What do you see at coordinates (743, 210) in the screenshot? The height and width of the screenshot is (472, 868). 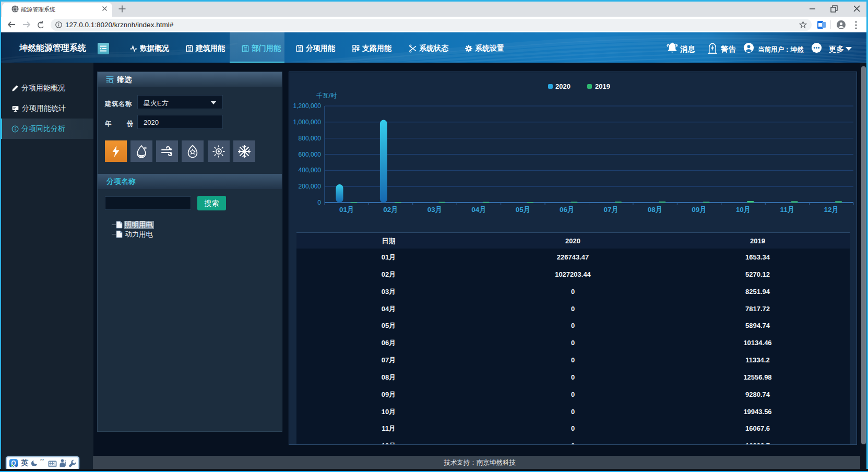 I see `svg-text: 10月` at bounding box center [743, 210].